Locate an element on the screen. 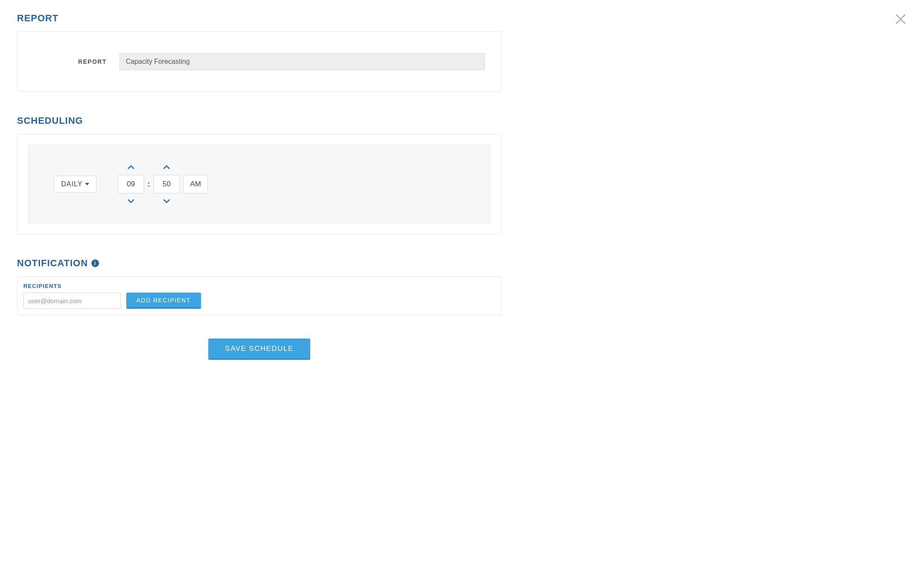 The height and width of the screenshot is (575, 924). scheduling-row: DAILY : is located at coordinates (259, 184).